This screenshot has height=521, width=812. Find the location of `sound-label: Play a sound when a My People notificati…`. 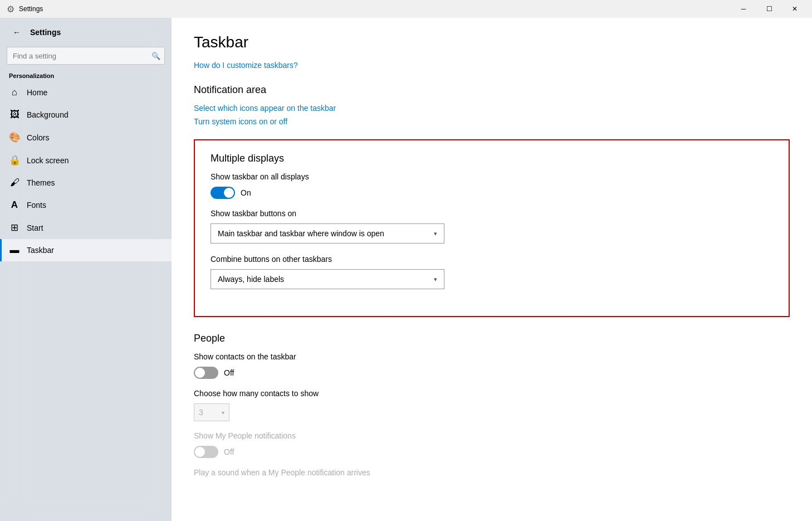

sound-label: Play a sound when a My People notificati… is located at coordinates (492, 473).